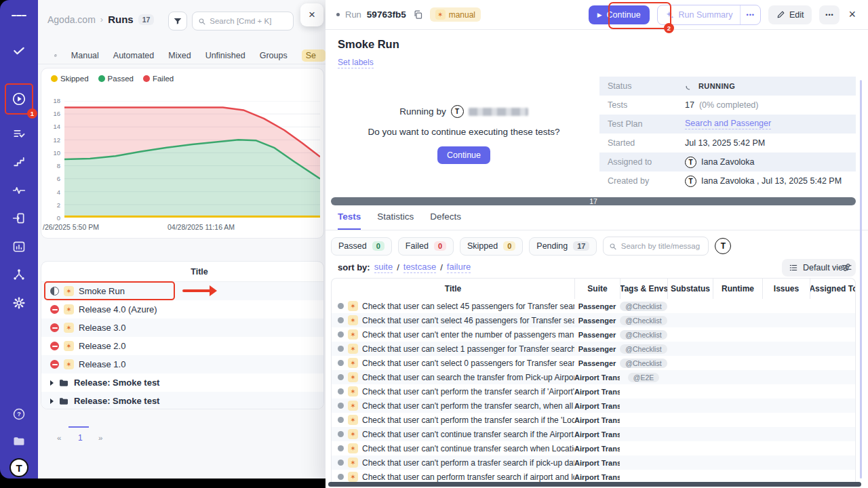  What do you see at coordinates (464, 155) in the screenshot?
I see `continue-prompt-button: Continue` at bounding box center [464, 155].